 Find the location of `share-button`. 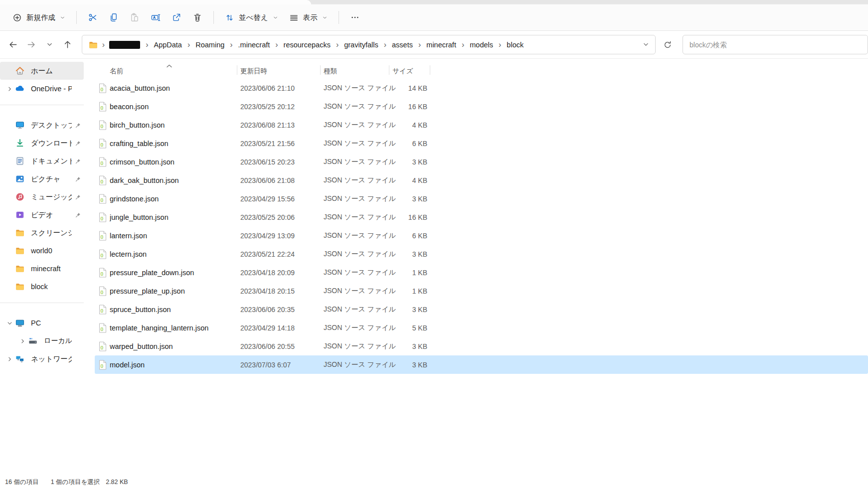

share-button is located at coordinates (176, 17).